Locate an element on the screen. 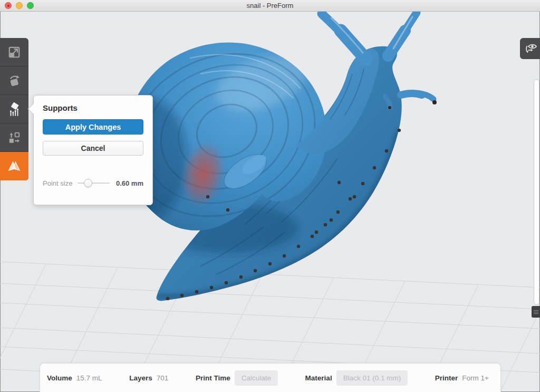  layout-tool-button is located at coordinates (14, 138).